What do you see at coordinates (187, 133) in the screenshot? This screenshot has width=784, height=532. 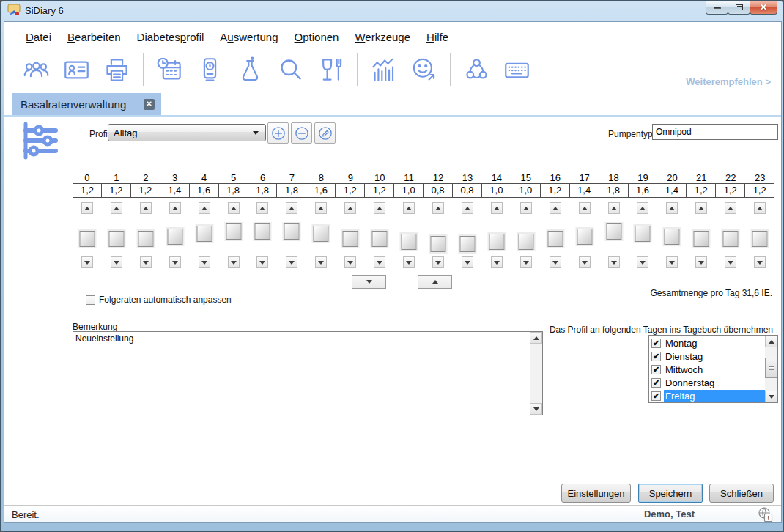 I see `profile-dropdown: Alltag` at bounding box center [187, 133].